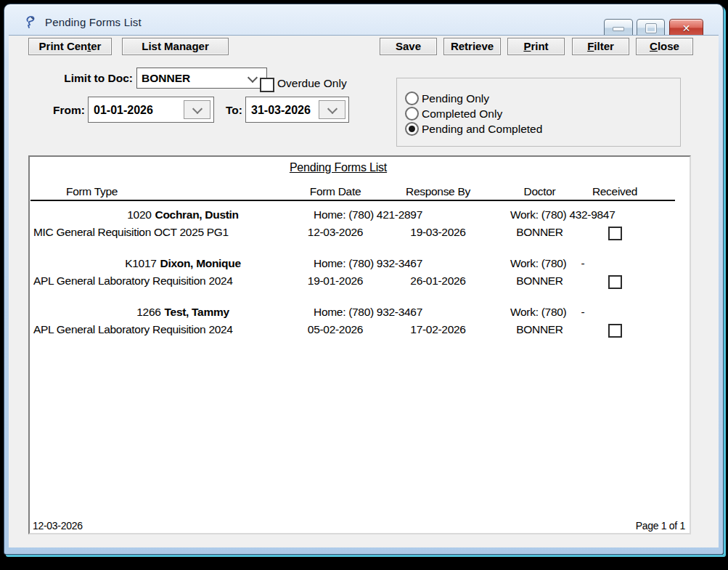 The width and height of the screenshot is (728, 570). I want to click on limit-to-doc-label: Limit to Doc:, so click(93, 78).